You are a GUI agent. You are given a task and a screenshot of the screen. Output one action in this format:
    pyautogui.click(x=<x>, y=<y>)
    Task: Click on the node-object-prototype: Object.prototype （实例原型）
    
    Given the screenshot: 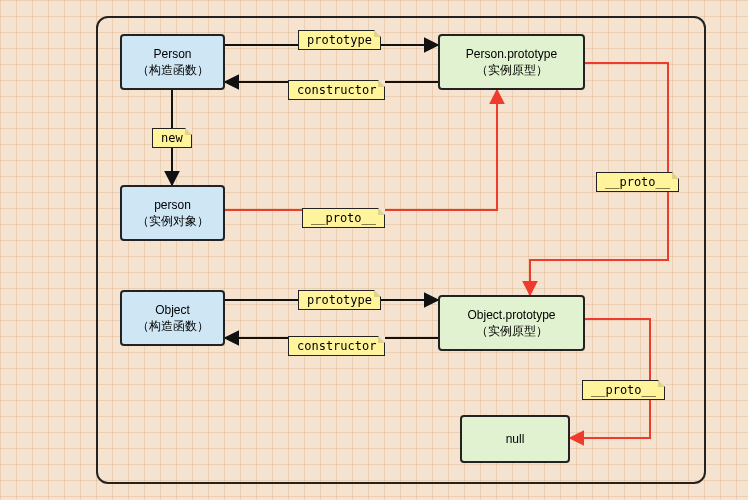 What is the action you would take?
    pyautogui.click(x=512, y=323)
    